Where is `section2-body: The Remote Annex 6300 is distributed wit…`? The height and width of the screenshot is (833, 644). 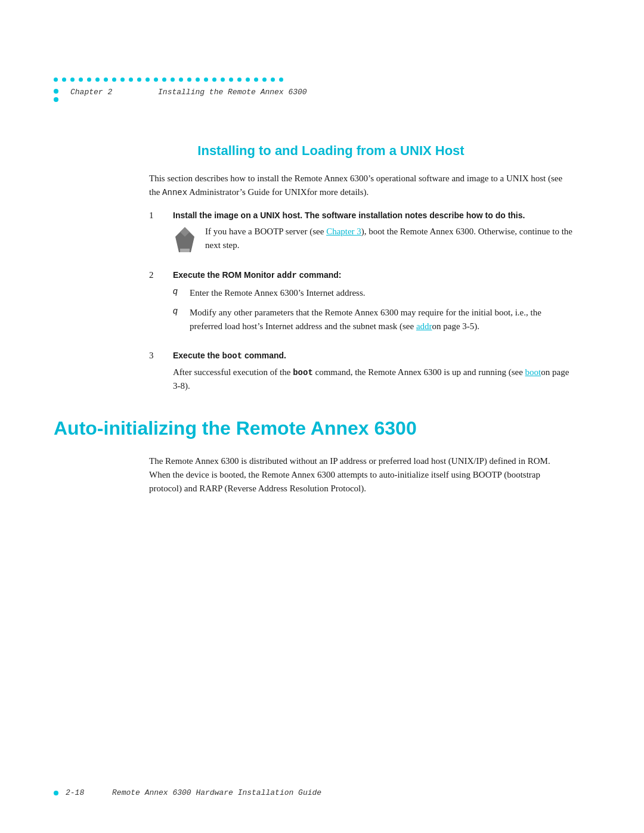 section2-body: The Remote Annex 6300 is distributed wit… is located at coordinates (361, 475).